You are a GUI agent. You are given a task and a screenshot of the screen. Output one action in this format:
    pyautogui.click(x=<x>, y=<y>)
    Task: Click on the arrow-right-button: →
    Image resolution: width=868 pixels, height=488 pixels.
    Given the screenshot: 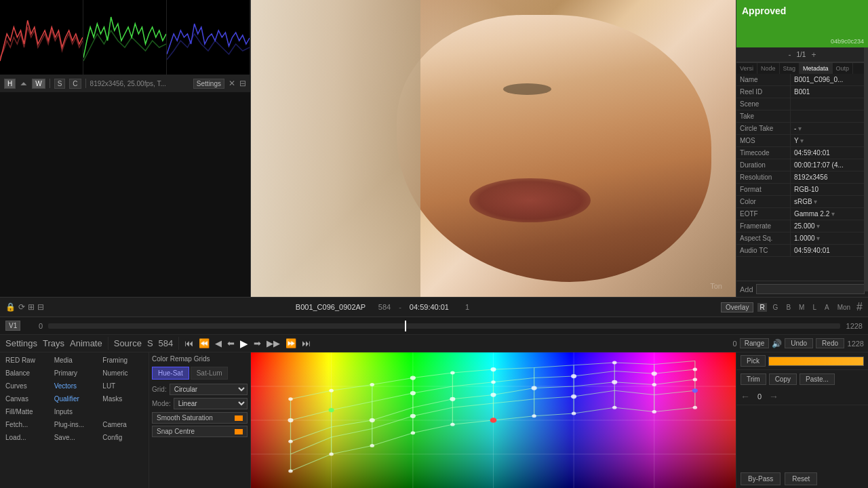 What is the action you would take?
    pyautogui.click(x=774, y=396)
    